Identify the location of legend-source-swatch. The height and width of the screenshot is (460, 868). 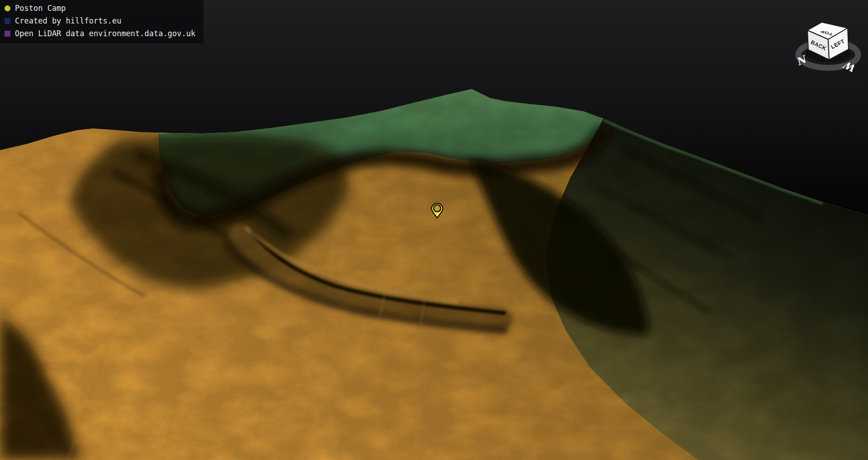
(7, 33).